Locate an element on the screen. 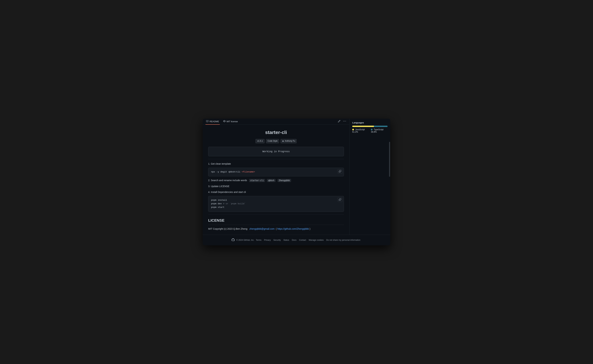 This screenshot has width=593, height=364. readme-title: starter-cli is located at coordinates (276, 132).